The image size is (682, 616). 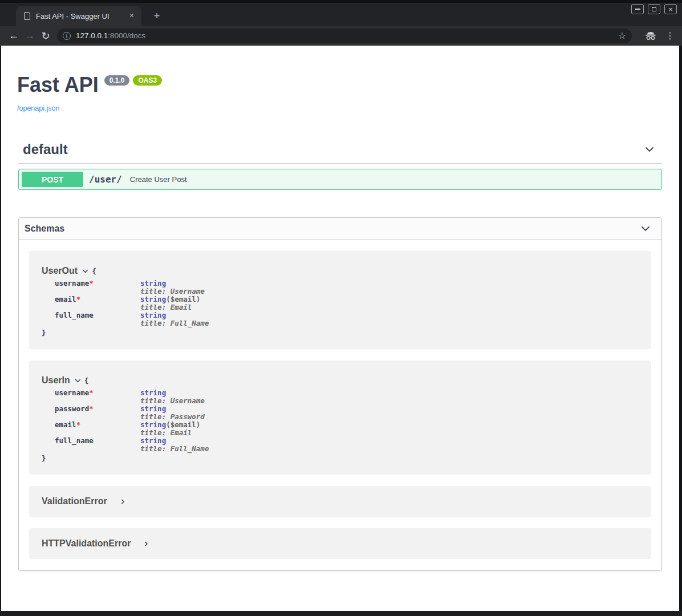 I want to click on schema-model-validationerror: ValidationError, so click(x=340, y=501).